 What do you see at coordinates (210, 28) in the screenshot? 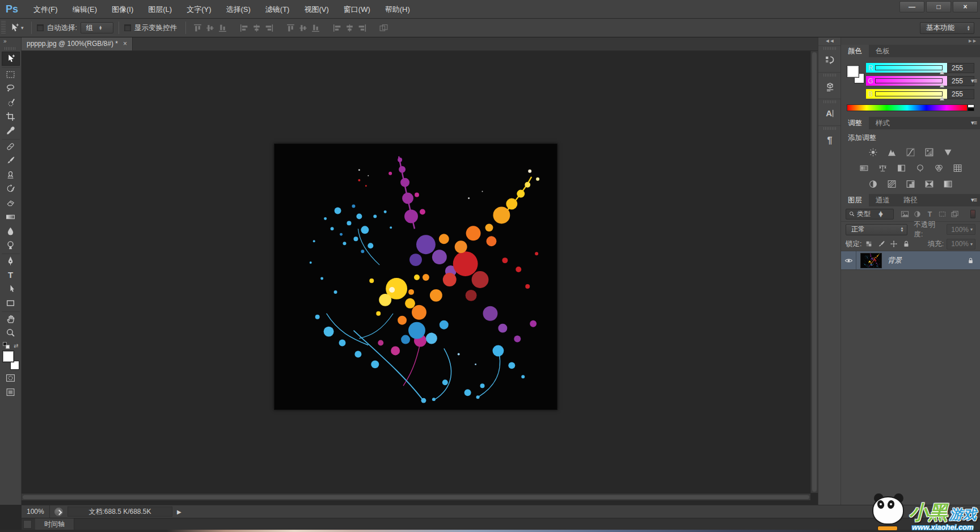
I see `align-vertical-centers` at bounding box center [210, 28].